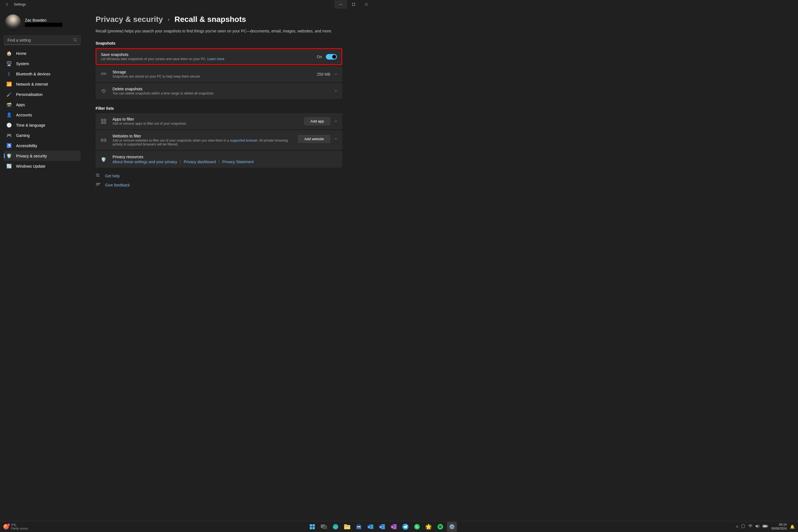  I want to click on system-icon: 🖥️, so click(9, 64).